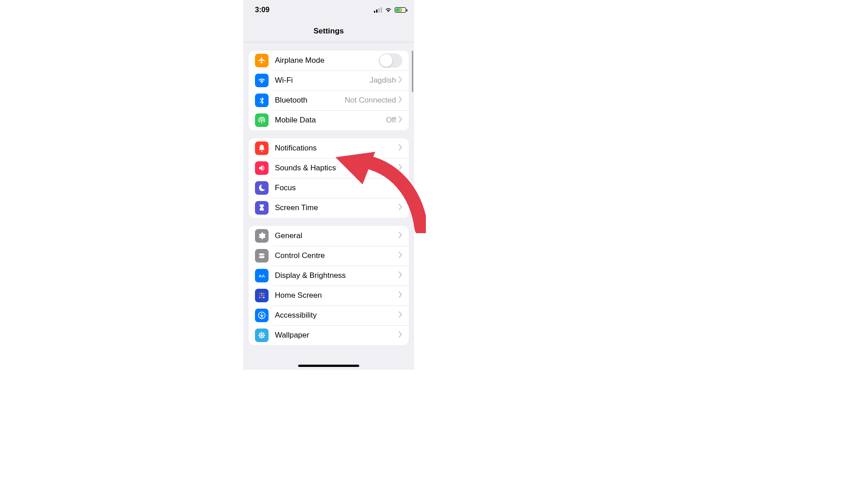  I want to click on accessibility-icon, so click(262, 315).